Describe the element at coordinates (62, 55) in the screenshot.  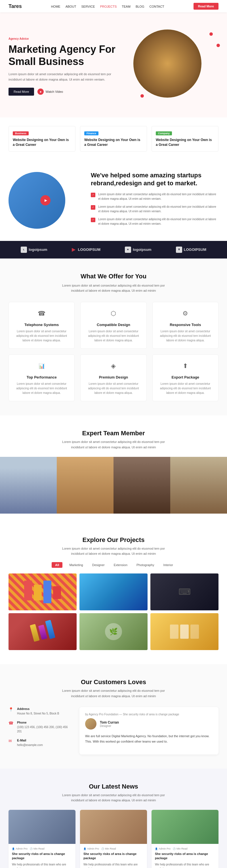
I see `hero-title: Marketing Agency For Small Business` at that location.